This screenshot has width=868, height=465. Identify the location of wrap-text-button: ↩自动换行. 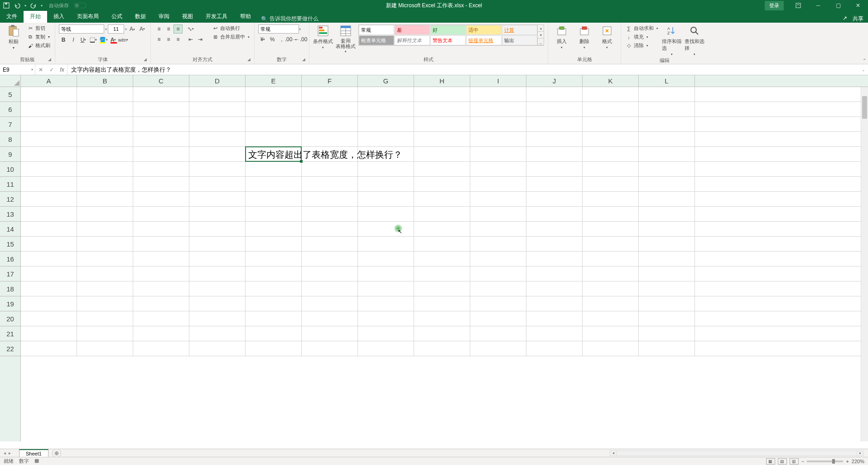
(231, 28).